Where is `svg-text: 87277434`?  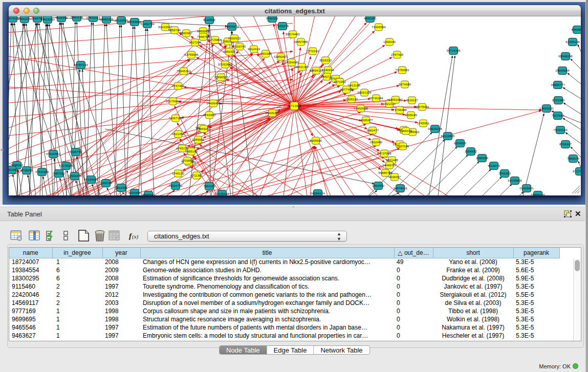
svg-text: 87277434 is located at coordinates (577, 171).